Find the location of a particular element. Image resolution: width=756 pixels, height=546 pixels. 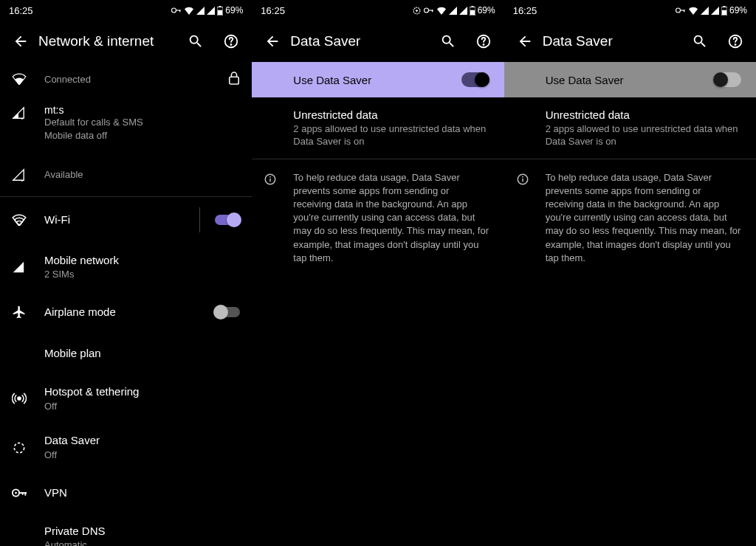

mobile-plan-row: Mobile plan is located at coordinates (126, 353).